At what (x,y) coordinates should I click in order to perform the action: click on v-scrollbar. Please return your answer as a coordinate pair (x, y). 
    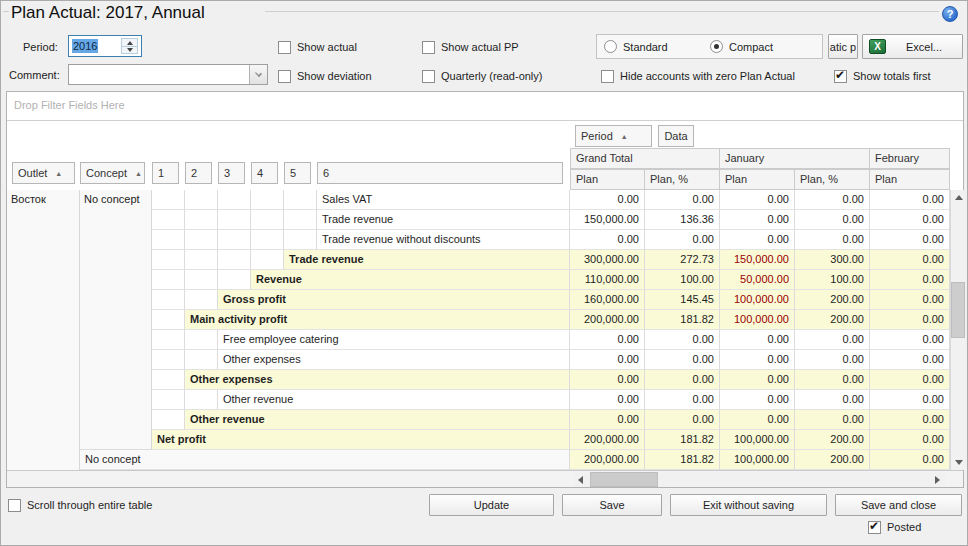
    Looking at the image, I should click on (958, 330).